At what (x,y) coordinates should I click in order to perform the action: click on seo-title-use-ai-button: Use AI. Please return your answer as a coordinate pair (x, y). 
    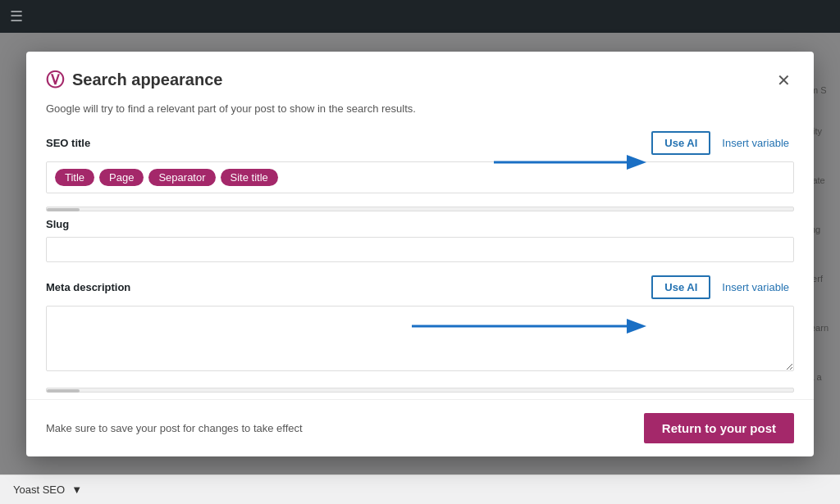
    Looking at the image, I should click on (681, 143).